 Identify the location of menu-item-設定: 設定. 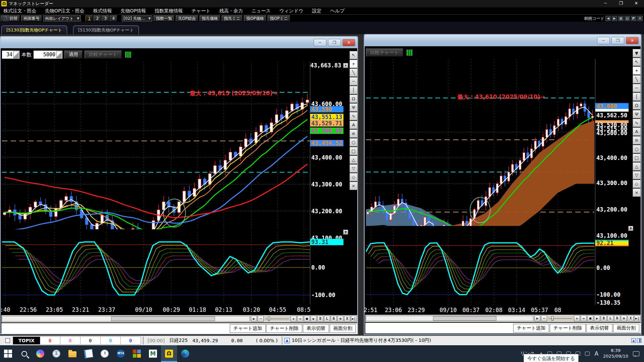
(317, 11).